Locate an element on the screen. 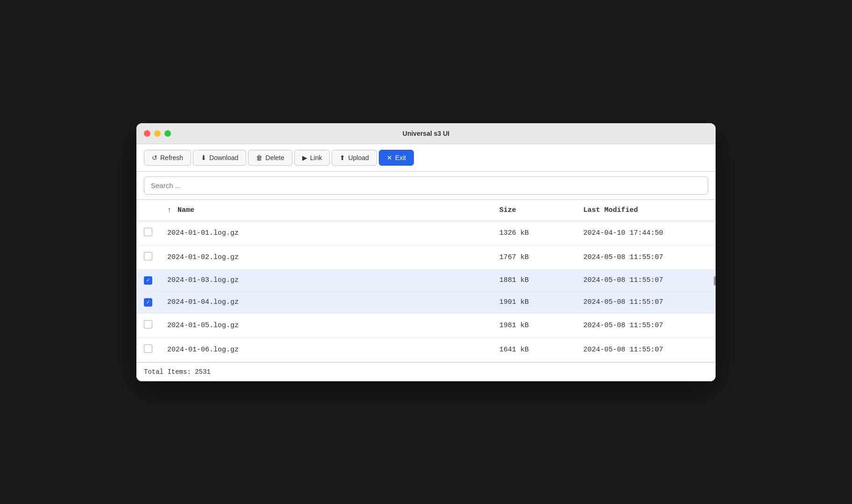 The image size is (852, 504). exit-label: Exit is located at coordinates (401, 158).